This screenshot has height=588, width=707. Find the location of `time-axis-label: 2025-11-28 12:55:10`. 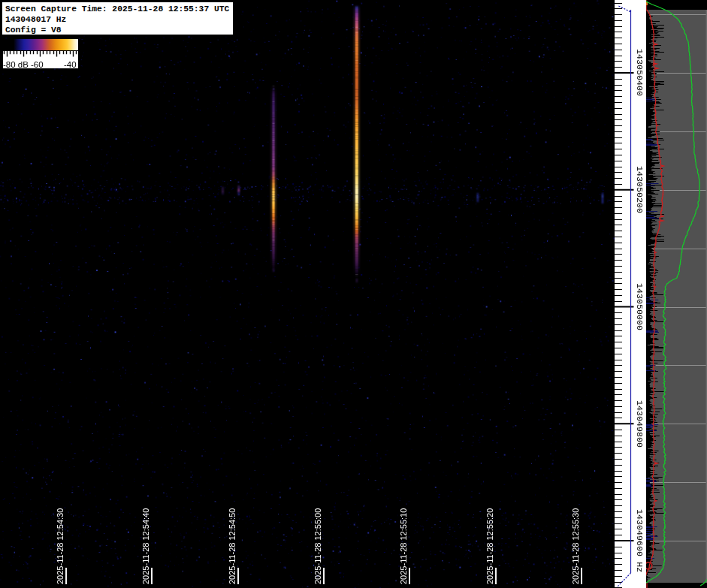

time-axis-label: 2025-11-28 12:55:10 is located at coordinates (404, 545).